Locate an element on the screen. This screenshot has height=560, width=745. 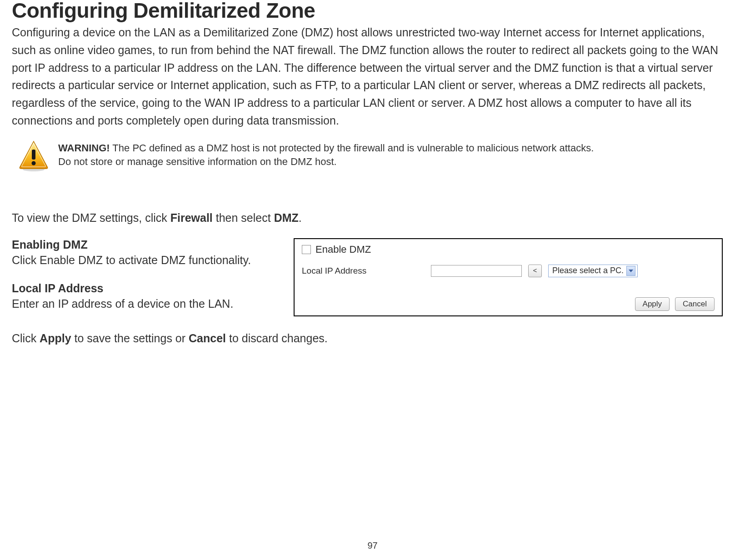
nav-dmz: DMZ is located at coordinates (286, 218).